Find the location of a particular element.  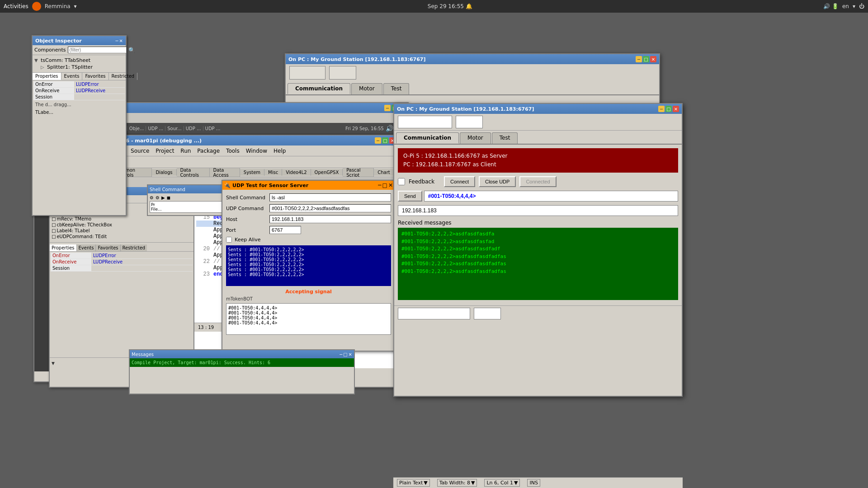

gs-front-tab-motor: Motor is located at coordinates (476, 138).